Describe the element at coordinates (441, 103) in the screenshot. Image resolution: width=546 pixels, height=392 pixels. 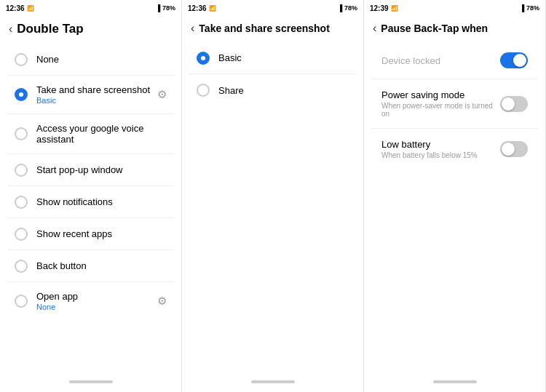
I see `setting-text-power-saving: Power saving mode When power-saver mode …` at that location.